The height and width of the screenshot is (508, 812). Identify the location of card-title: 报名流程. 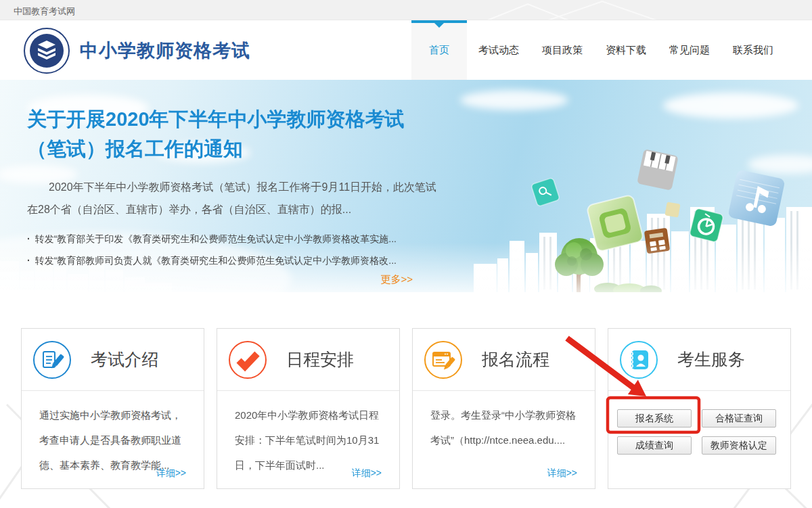
(516, 360).